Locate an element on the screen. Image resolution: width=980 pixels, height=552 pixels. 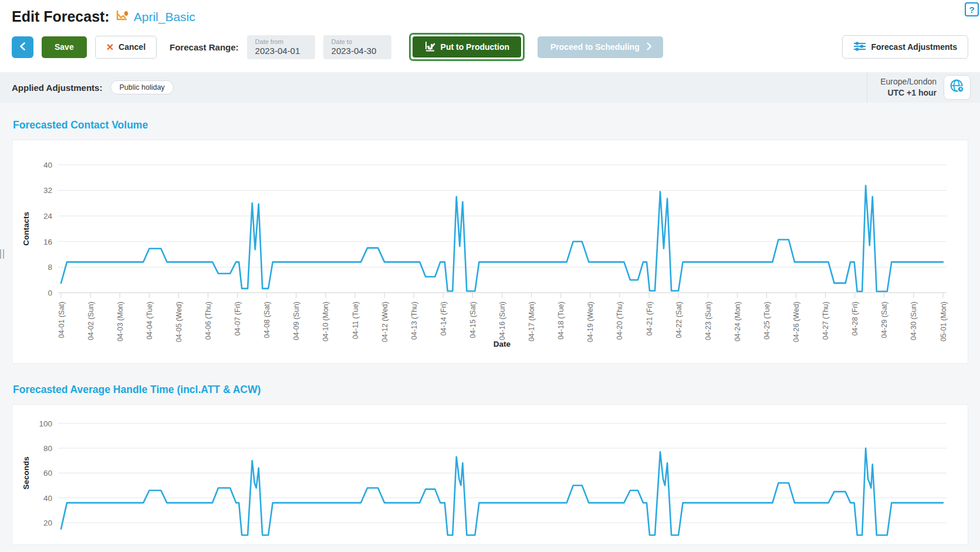
production-chart-check-icon is located at coordinates (430, 47).